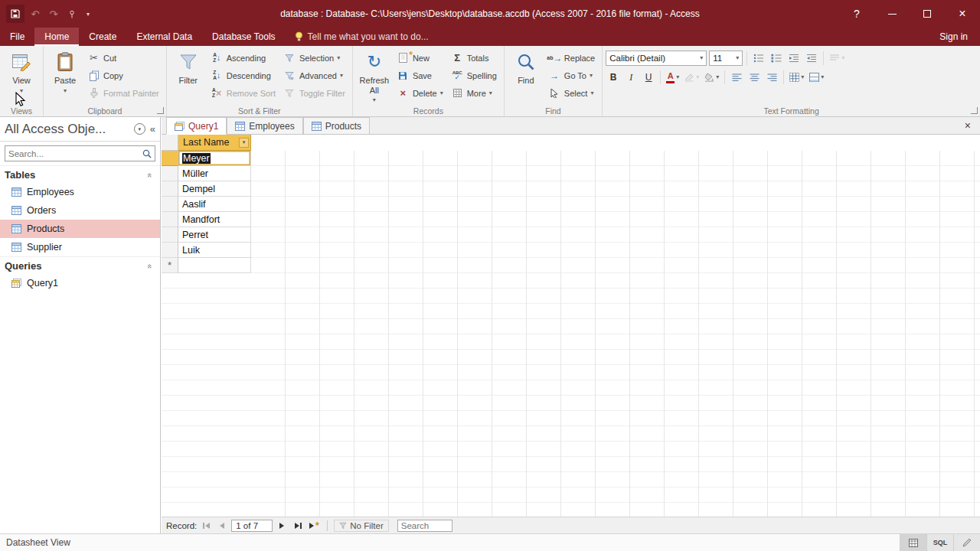 This screenshot has width=980, height=551. What do you see at coordinates (265, 126) in the screenshot?
I see `doc-tab-employees: Employees` at bounding box center [265, 126].